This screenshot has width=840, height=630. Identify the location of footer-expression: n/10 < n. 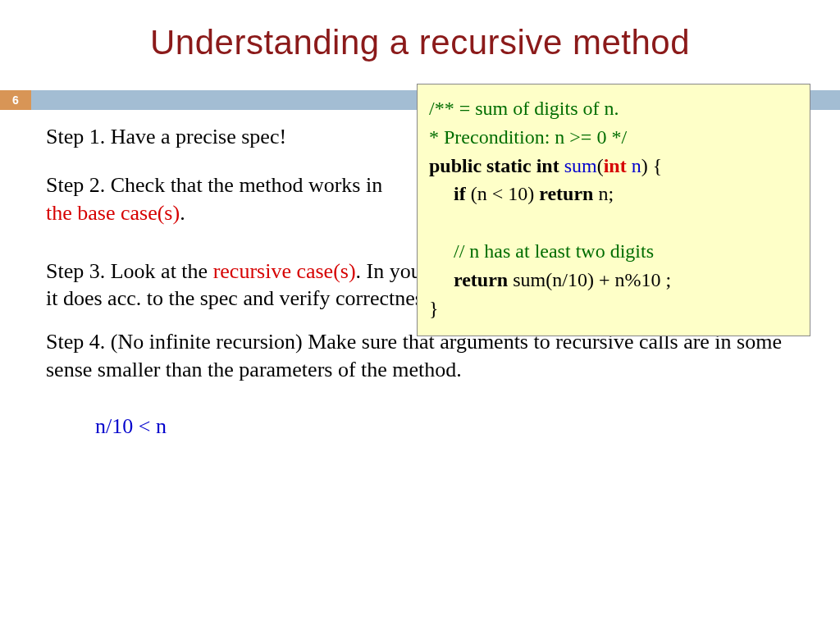
(447, 427).